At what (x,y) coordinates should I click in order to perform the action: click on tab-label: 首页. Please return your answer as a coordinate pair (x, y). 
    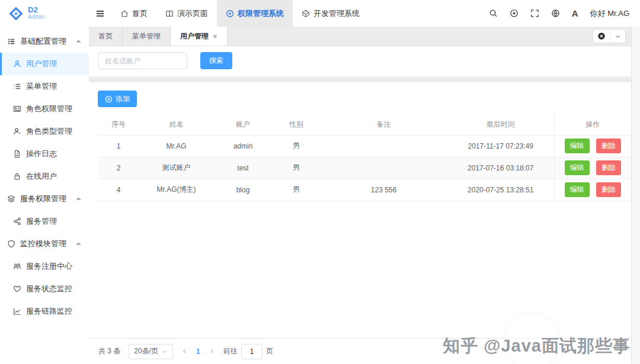
    Looking at the image, I should click on (105, 37).